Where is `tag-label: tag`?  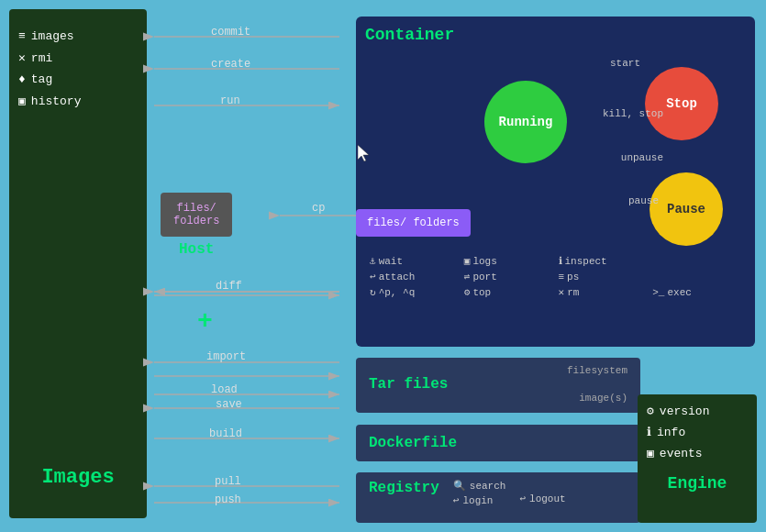
tag-label: tag is located at coordinates (42, 79).